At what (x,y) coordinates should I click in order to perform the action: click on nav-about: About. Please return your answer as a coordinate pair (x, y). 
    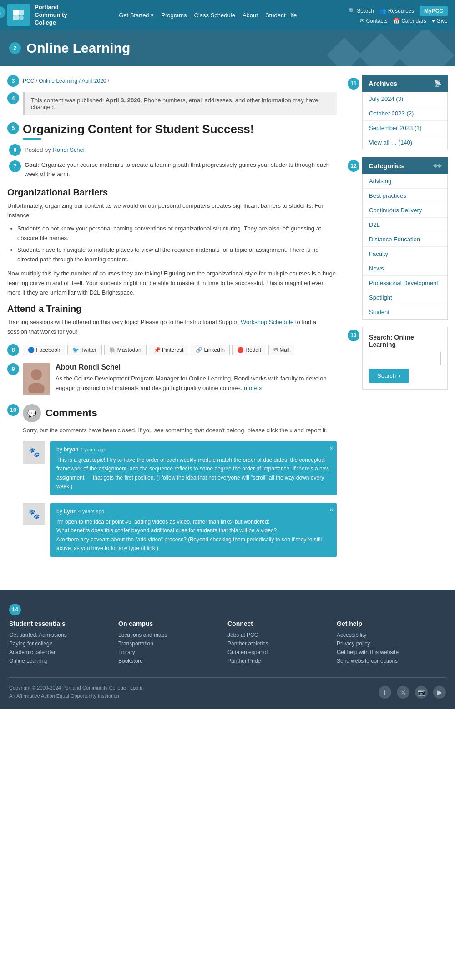
    Looking at the image, I should click on (250, 15).